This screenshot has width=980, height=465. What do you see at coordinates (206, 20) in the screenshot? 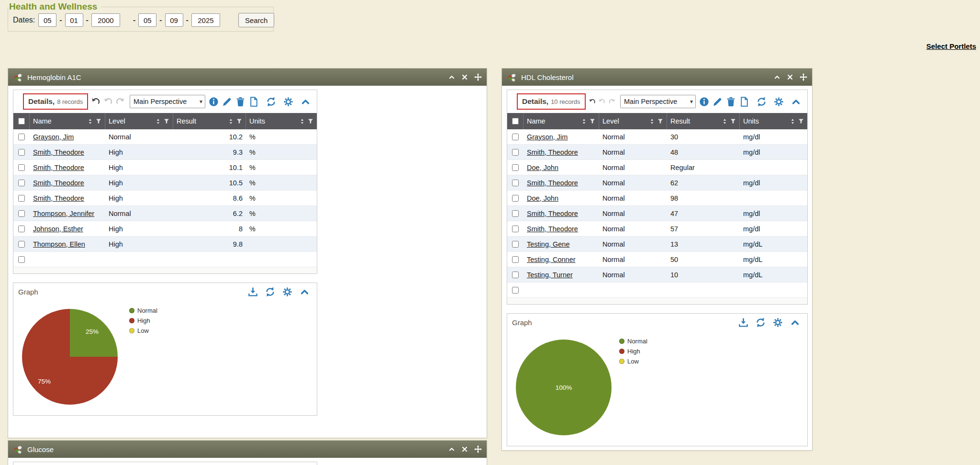
I see `to-year-field` at bounding box center [206, 20].